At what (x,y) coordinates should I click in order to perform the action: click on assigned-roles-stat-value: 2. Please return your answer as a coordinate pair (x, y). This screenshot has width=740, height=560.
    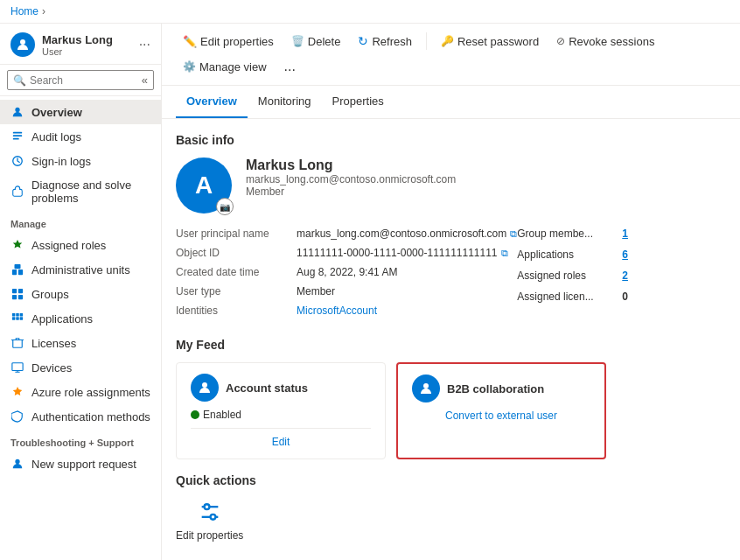
    Looking at the image, I should click on (625, 276).